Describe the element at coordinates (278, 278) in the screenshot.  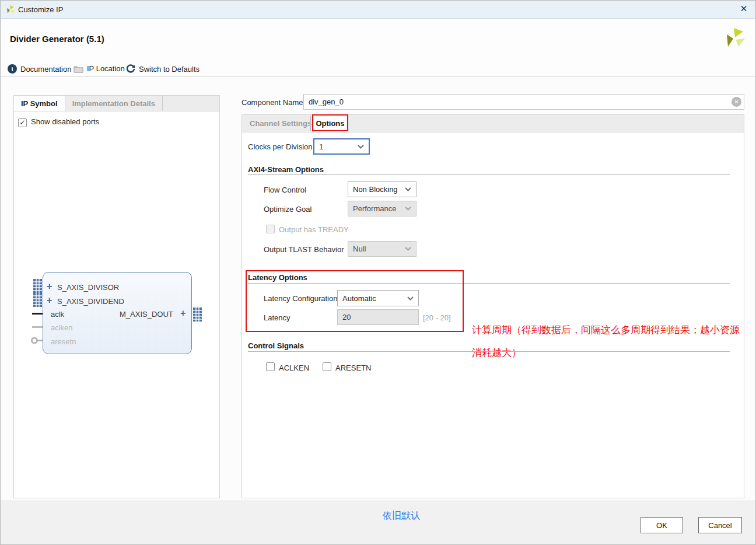
I see `latency-section-title: Latency Options` at that location.